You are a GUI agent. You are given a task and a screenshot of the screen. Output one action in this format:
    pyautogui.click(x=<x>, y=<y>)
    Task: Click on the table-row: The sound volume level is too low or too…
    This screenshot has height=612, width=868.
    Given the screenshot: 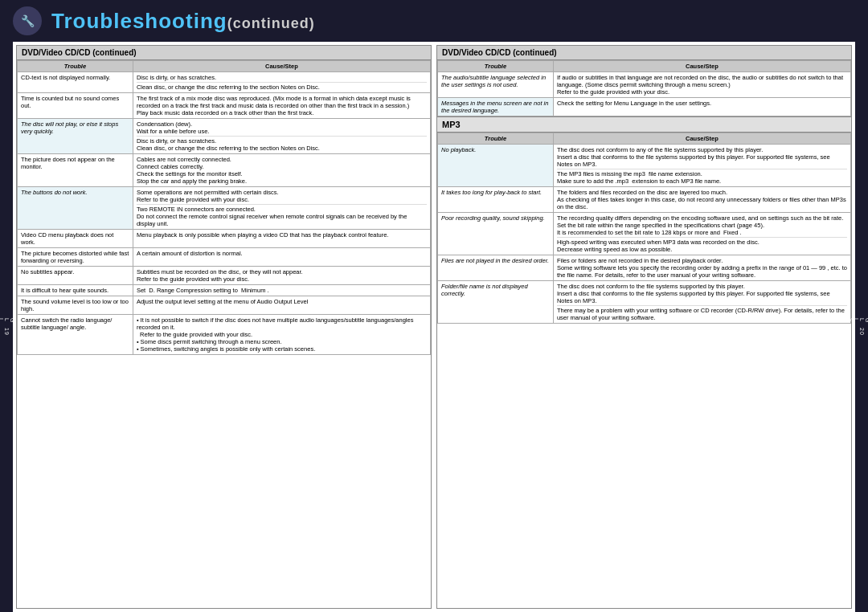 What is the action you would take?
    pyautogui.click(x=224, y=305)
    